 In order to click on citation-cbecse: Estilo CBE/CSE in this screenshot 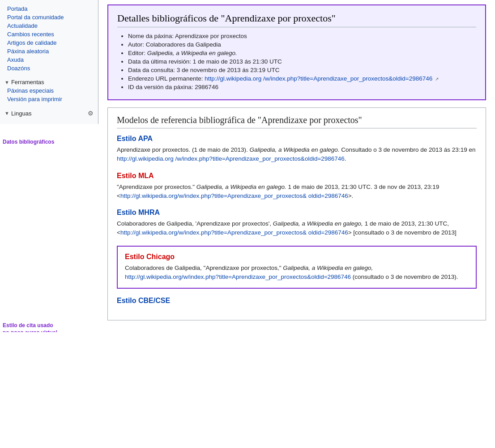, I will do `click(297, 301)`.